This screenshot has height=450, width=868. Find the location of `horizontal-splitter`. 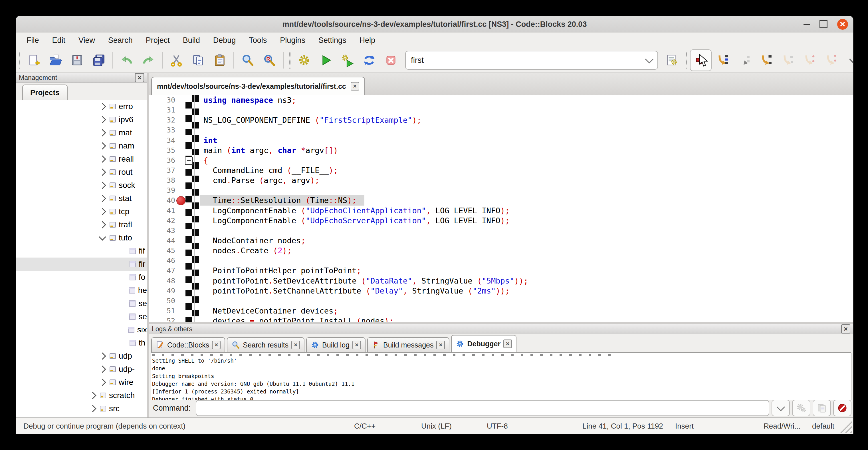

horizontal-splitter is located at coordinates (501, 323).